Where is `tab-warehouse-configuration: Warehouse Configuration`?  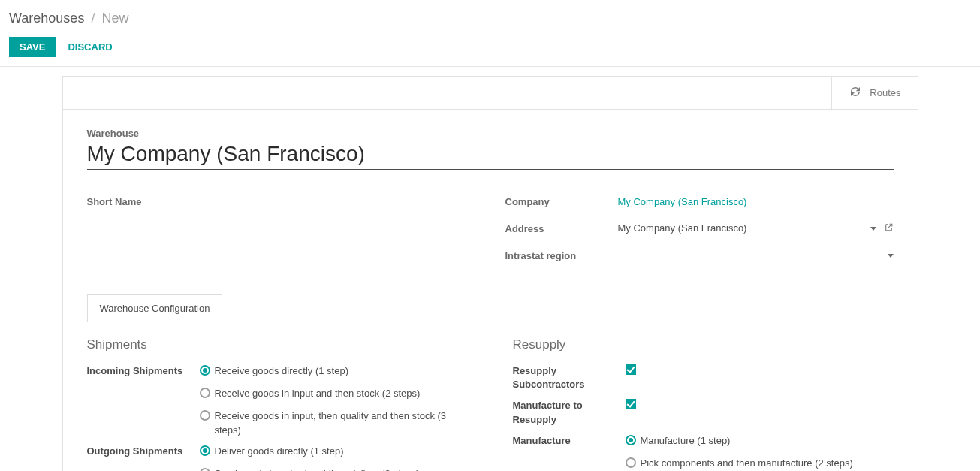
tab-warehouse-configuration: Warehouse Configuration is located at coordinates (155, 308).